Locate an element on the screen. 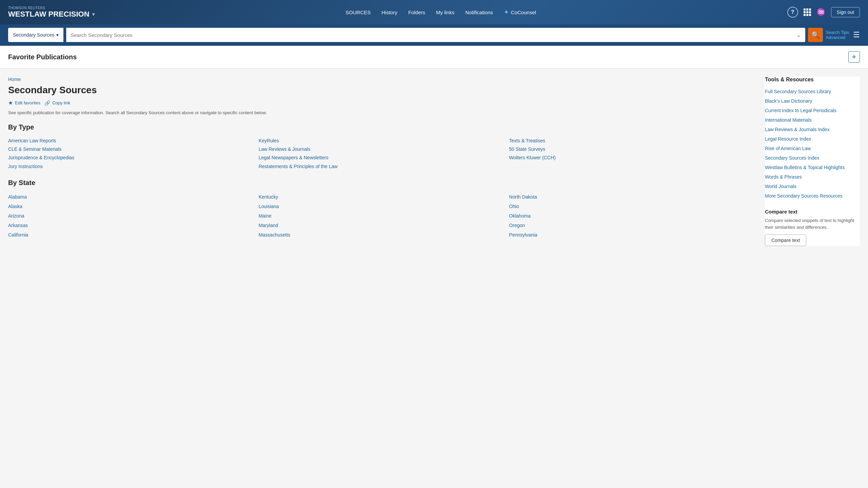 The width and height of the screenshot is (868, 488). list-item: Alabama is located at coordinates (131, 197).